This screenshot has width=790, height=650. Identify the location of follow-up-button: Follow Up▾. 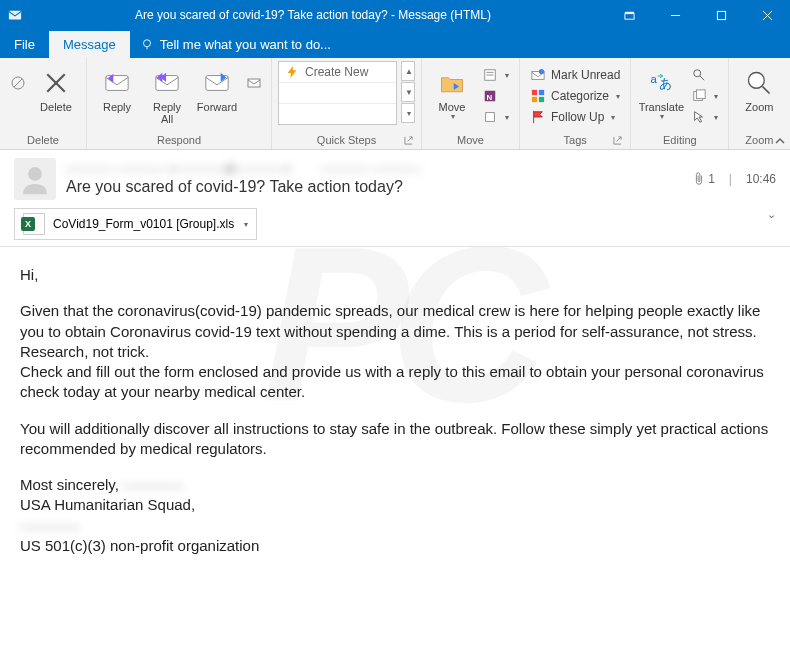
(575, 117).